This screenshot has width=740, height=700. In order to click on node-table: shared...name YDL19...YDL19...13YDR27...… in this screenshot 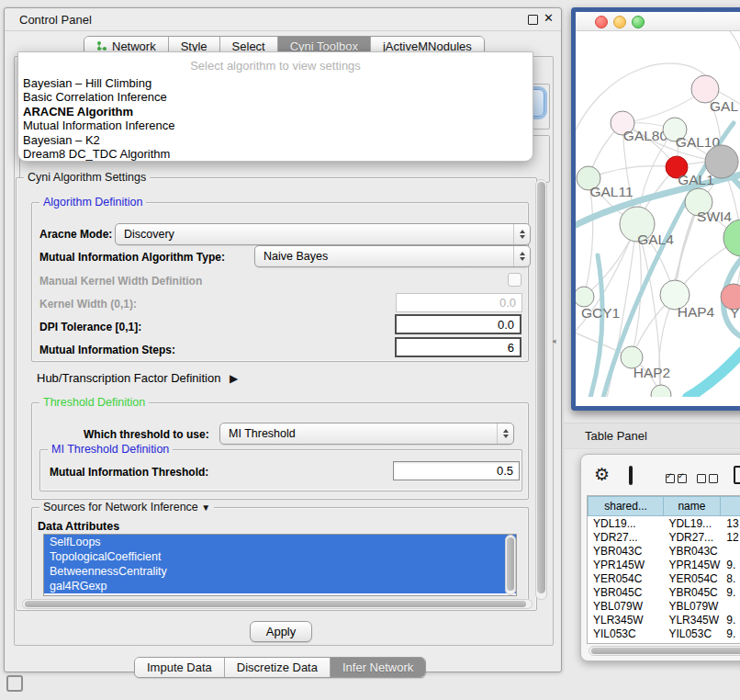, I will do `click(663, 570)`.